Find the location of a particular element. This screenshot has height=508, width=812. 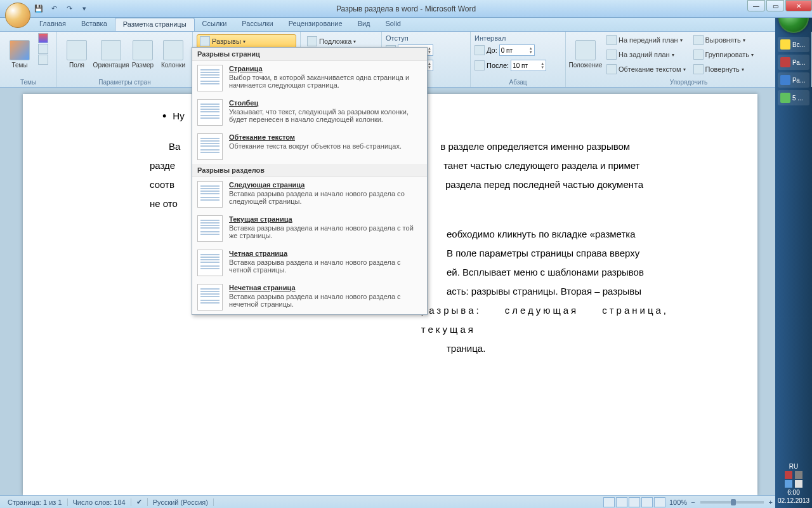

orientation-button: Ориентация is located at coordinates (111, 54).